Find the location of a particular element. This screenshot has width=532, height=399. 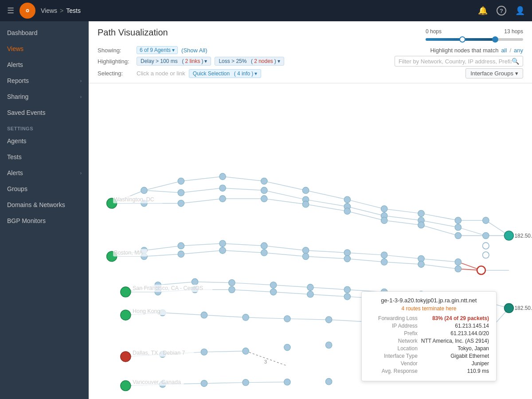

sidebar-item-sharing: Sharing › is located at coordinates (44, 97).